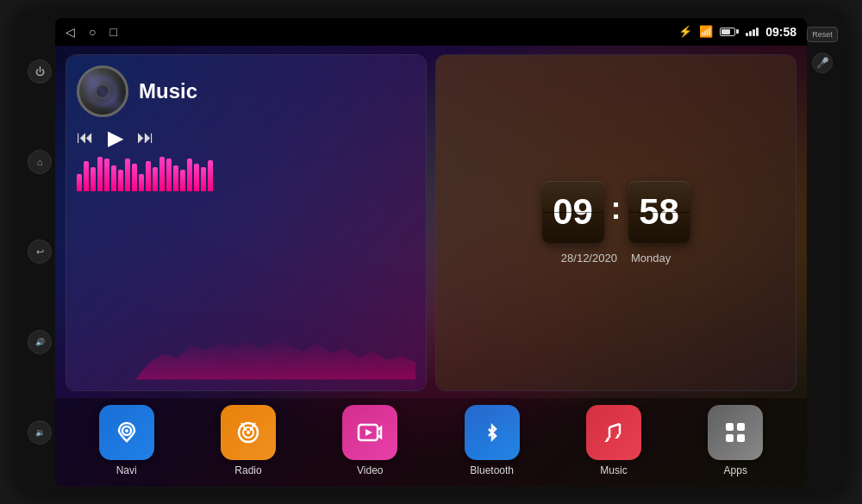 Image resolution: width=862 pixels, height=504 pixels. What do you see at coordinates (491, 470) in the screenshot?
I see `app-label-bluetooth: Bluetooth` at bounding box center [491, 470].